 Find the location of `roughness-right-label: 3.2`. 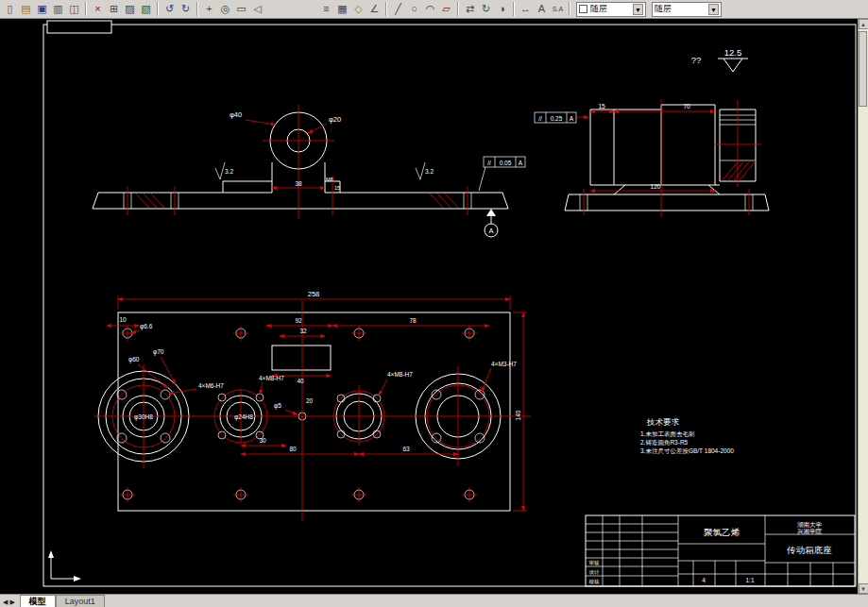

roughness-right-label: 3.2 is located at coordinates (429, 172).